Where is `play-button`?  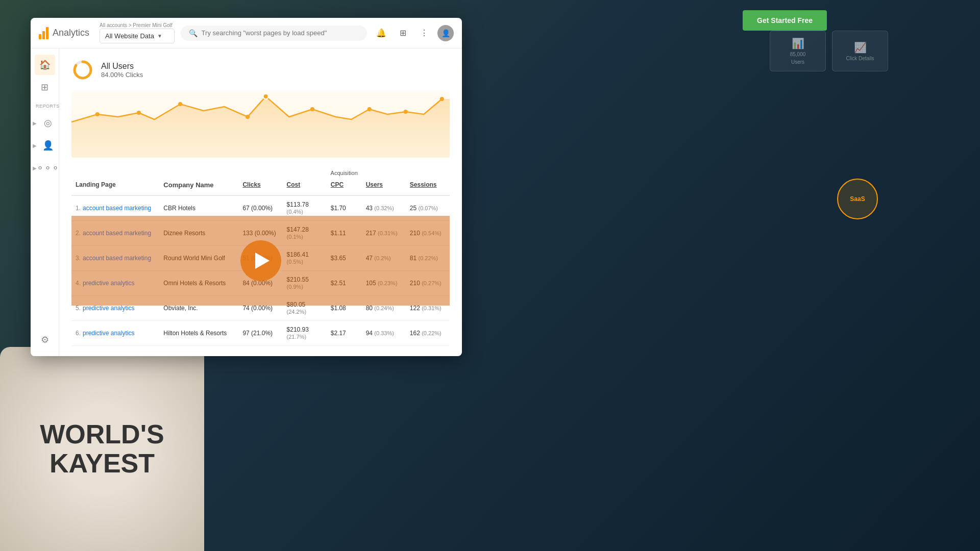 play-button is located at coordinates (261, 261).